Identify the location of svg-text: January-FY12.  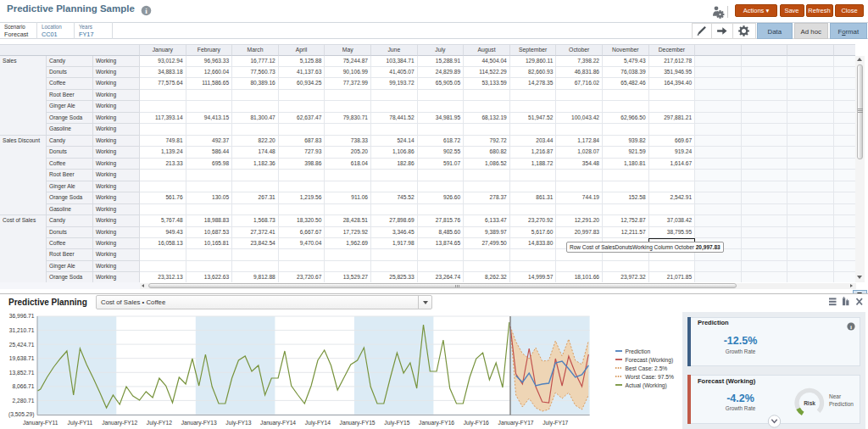
(120, 423).